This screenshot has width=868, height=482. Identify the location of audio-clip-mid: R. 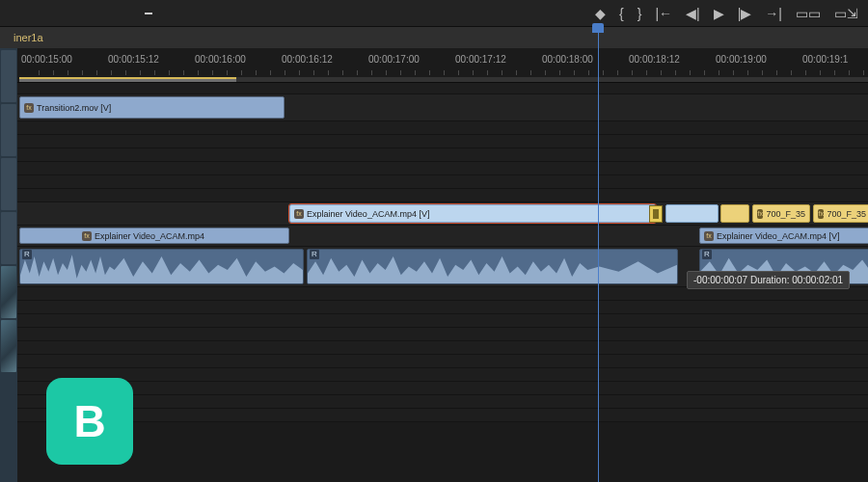
(492, 266).